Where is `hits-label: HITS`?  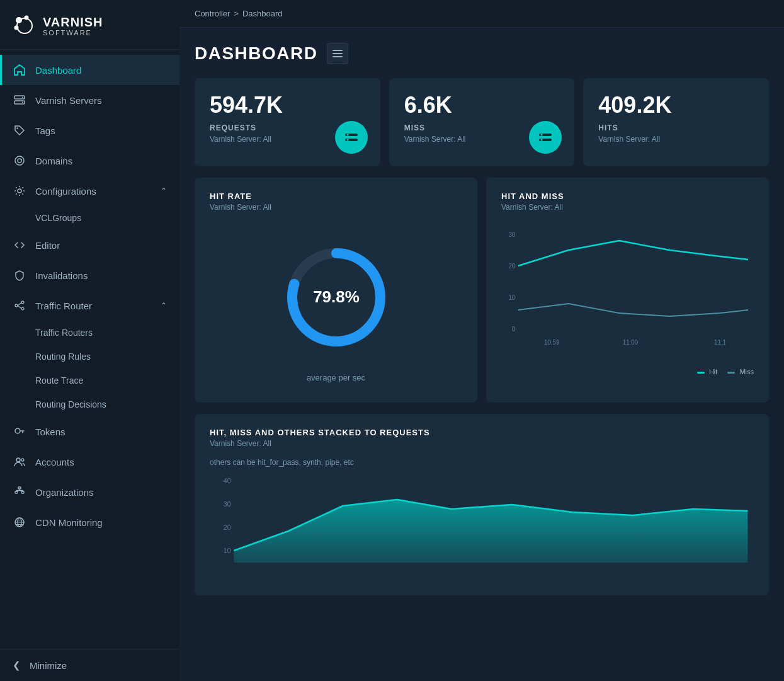
hits-label: HITS is located at coordinates (676, 128).